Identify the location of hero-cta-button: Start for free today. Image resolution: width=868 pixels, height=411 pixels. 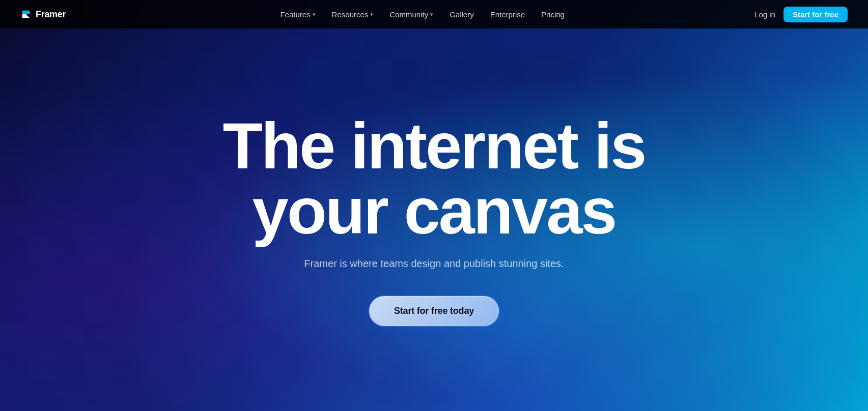
(434, 311).